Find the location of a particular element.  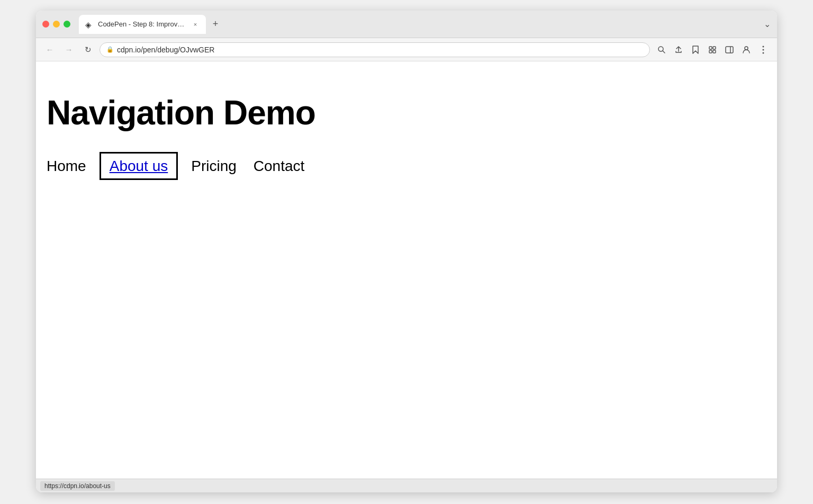

address-bar: 🔒 cdpn.io/pen/debug/OJvwGER is located at coordinates (375, 50).